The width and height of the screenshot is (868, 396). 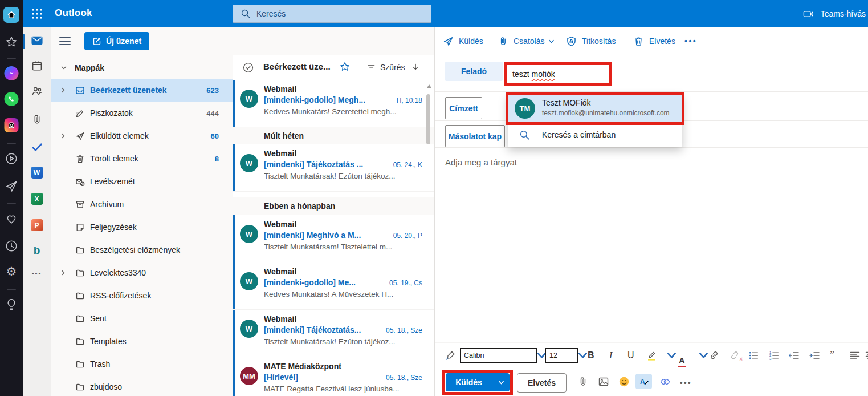 What do you see at coordinates (141, 113) in the screenshot?
I see `folder-item: Piszkozatok 444` at bounding box center [141, 113].